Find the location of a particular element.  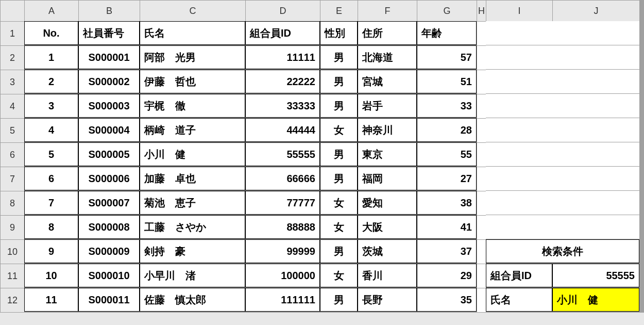

col-header-A: A is located at coordinates (52, 11).